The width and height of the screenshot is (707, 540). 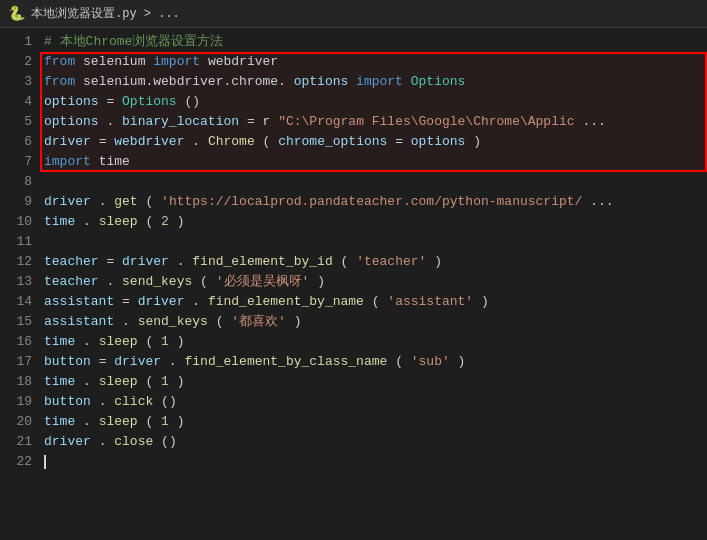 I want to click on kw-import-2: import, so click(x=176, y=62).